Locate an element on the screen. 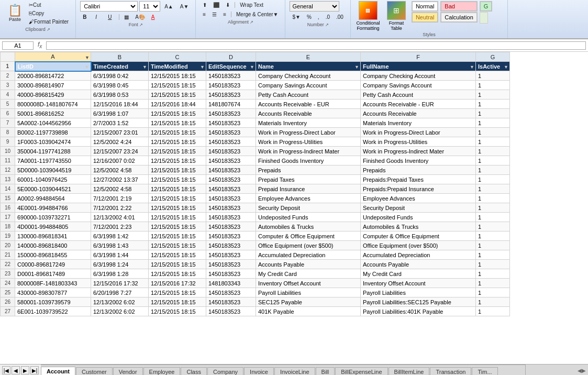 Image resolution: width=588 pixels, height=375 pixels. cell-r11-c4: 1450183523 is located at coordinates (231, 161).